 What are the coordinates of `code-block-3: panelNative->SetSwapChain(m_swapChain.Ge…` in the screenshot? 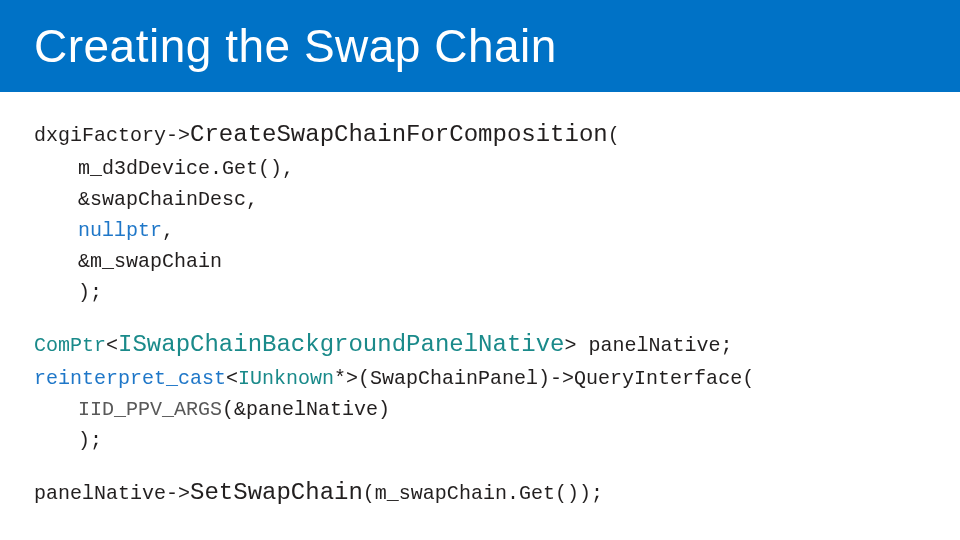 It's located at (480, 492).